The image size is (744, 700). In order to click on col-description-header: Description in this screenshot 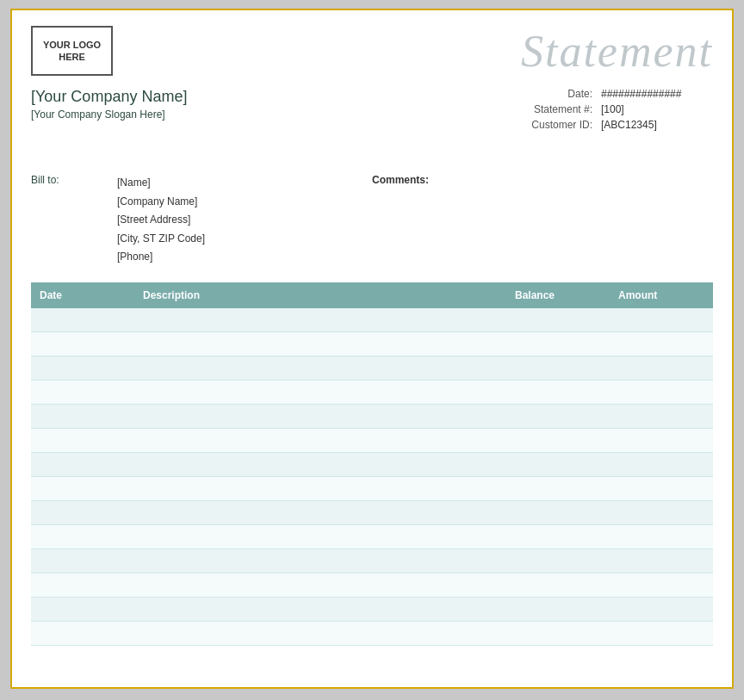, I will do `click(320, 295)`.